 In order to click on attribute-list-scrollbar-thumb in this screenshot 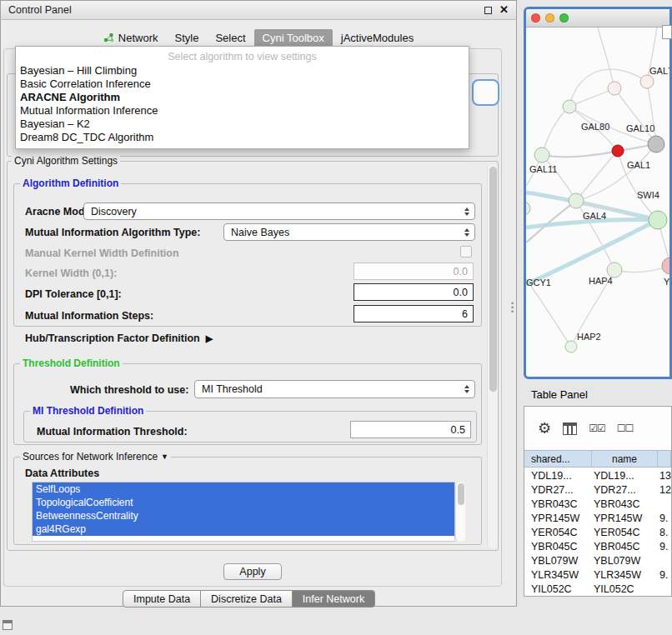, I will do `click(461, 494)`.